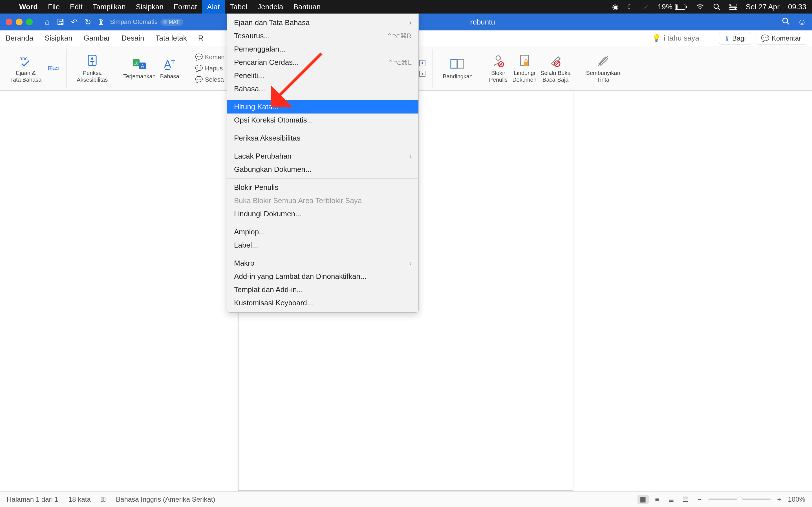  Describe the element at coordinates (323, 89) in the screenshot. I see `menu-bahasa: Bahasa...` at that location.